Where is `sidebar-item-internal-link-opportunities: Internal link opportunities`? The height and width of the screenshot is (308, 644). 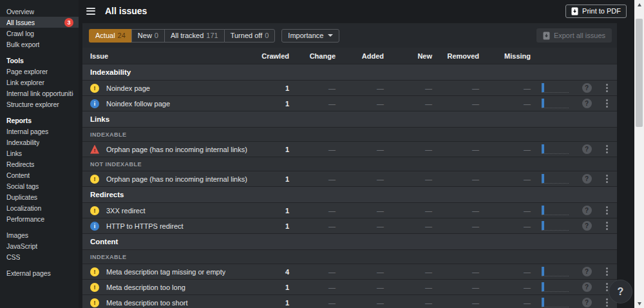 sidebar-item-internal-link-opportunities: Internal link opportunities is located at coordinates (39, 93).